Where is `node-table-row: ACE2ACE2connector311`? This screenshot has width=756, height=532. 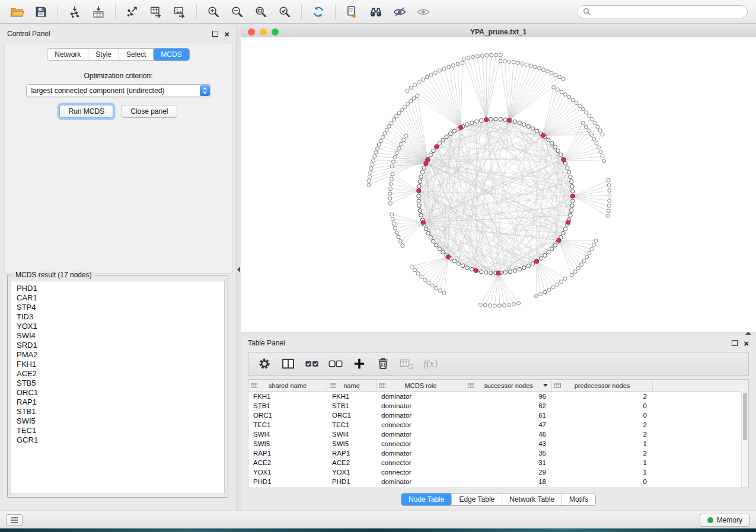
node-table-row: ACE2ACE2connector311 is located at coordinates (498, 463).